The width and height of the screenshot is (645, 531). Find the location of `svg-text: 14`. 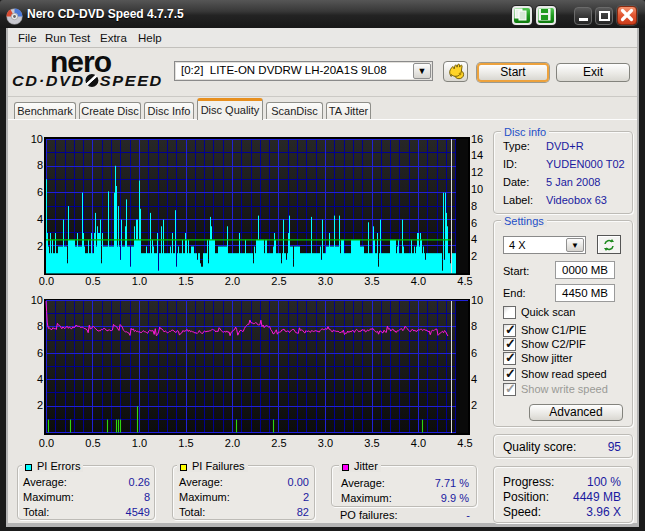

svg-text: 14 is located at coordinates (477, 155).